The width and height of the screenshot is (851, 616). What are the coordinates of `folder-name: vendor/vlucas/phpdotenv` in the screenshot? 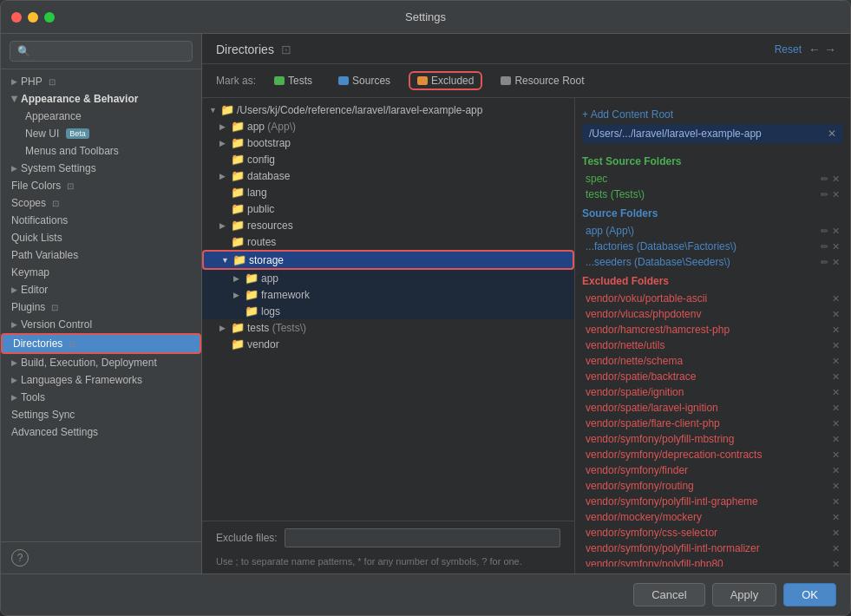 It's located at (644, 314).